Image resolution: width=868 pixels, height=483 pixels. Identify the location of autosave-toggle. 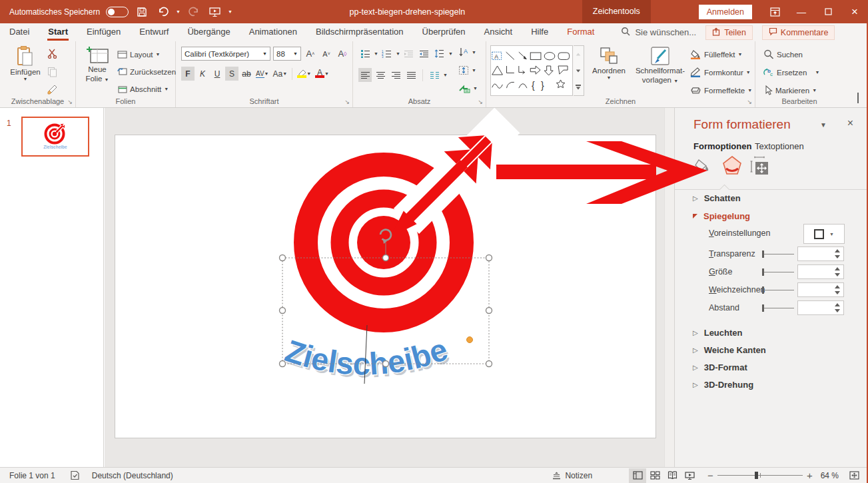
(117, 12).